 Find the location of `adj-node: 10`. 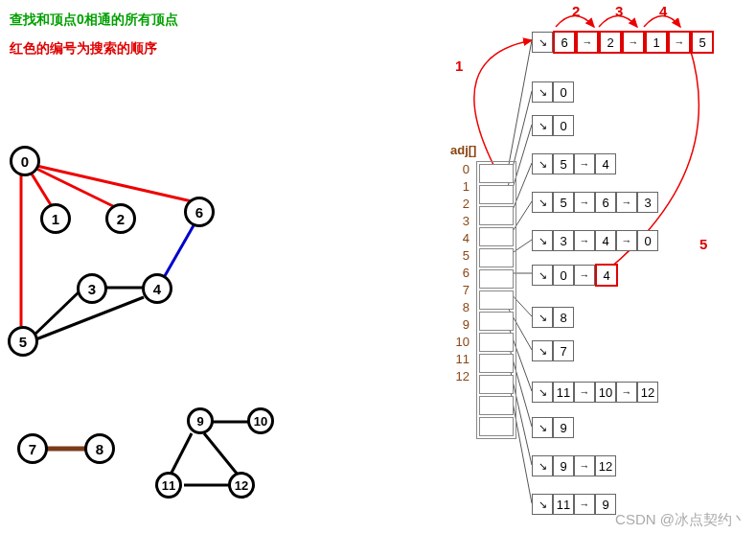

adj-node: 10 is located at coordinates (606, 392).